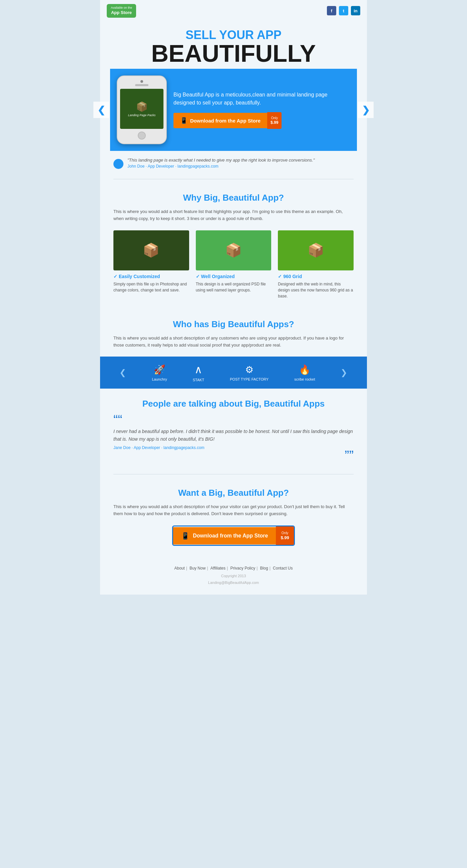 The width and height of the screenshot is (467, 868). Describe the element at coordinates (234, 251) in the screenshot. I see `feature-img-2: 📦` at that location.